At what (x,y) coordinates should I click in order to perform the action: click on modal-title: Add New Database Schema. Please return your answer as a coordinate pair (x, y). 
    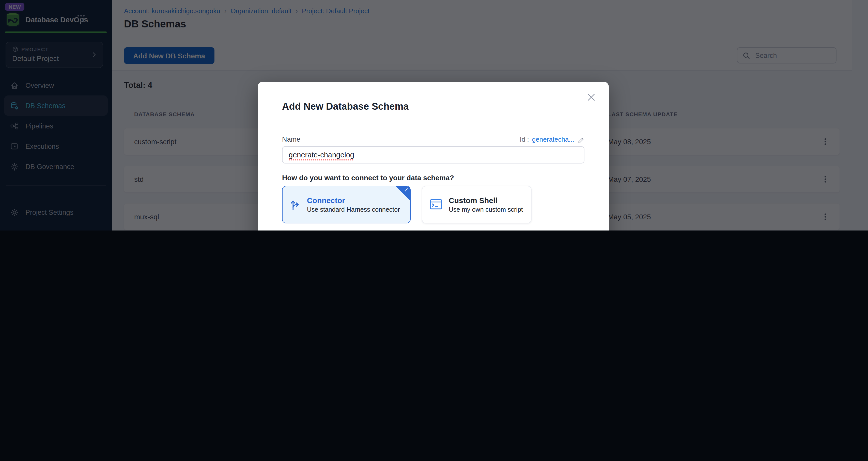
    Looking at the image, I should click on (433, 106).